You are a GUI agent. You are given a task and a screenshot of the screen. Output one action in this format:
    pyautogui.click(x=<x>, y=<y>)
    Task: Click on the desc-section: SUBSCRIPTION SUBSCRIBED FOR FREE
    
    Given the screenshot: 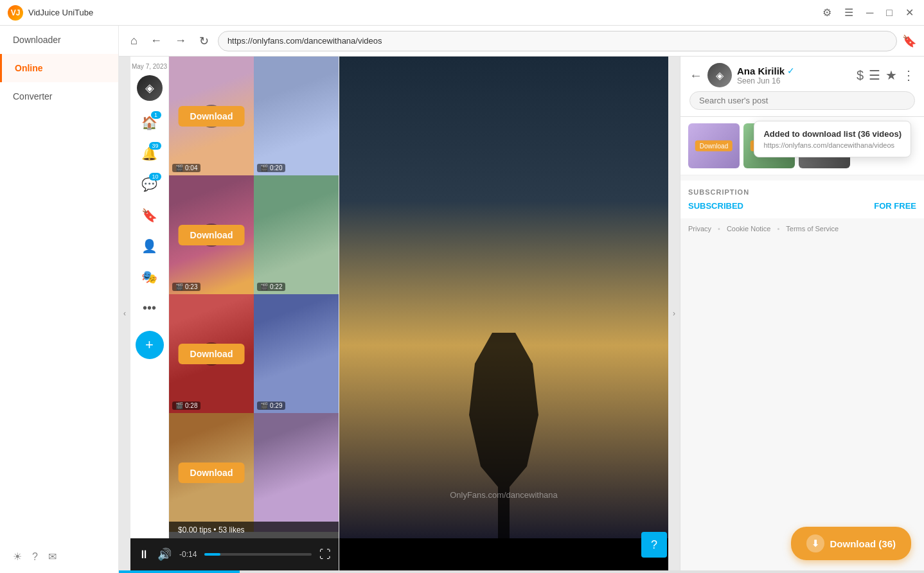 What is the action you would take?
    pyautogui.click(x=802, y=199)
    